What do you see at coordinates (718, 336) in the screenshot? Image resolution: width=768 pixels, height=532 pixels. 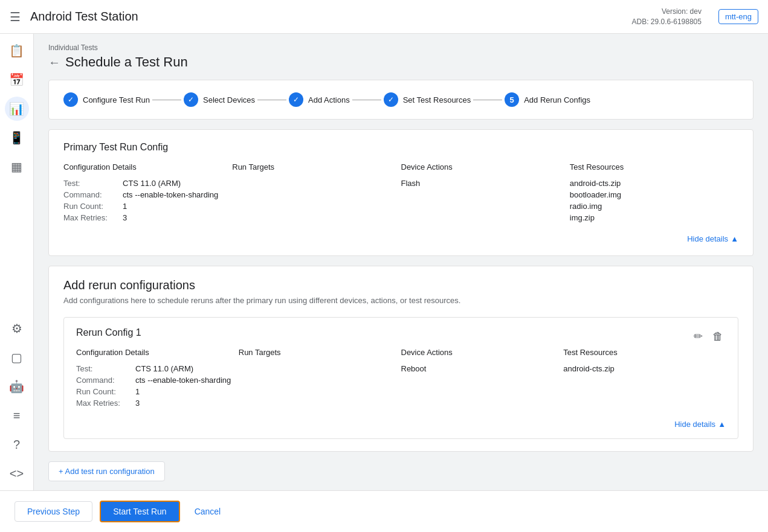 I see `delete-rerun-config-1-button: 🗑` at bounding box center [718, 336].